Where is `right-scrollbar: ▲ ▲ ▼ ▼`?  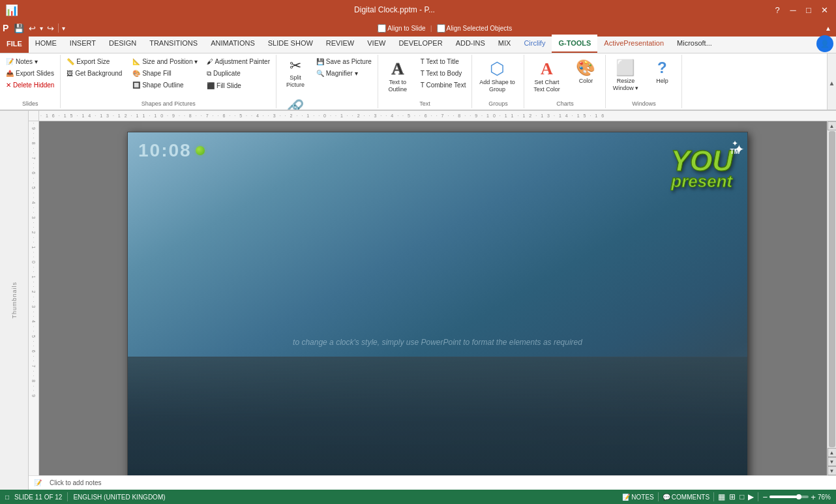 right-scrollbar: ▲ ▲ ▼ ▼ is located at coordinates (831, 299).